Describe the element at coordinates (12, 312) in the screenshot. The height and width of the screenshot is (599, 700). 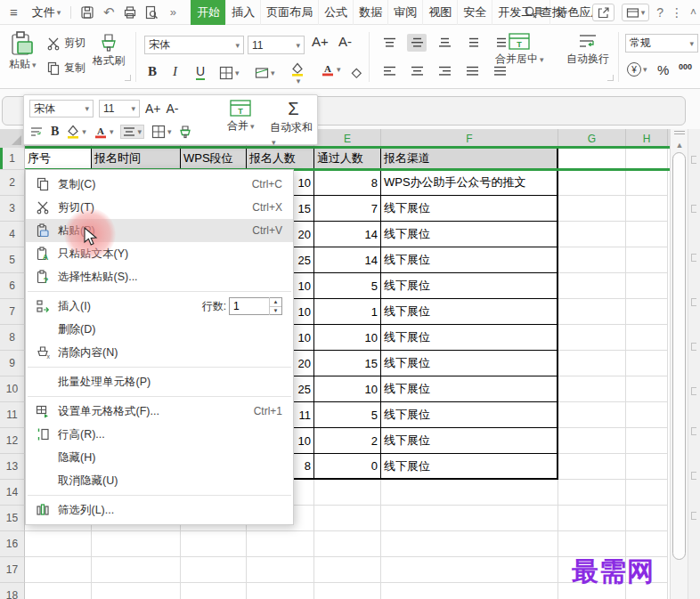
I see `row-header-7: 7` at that location.